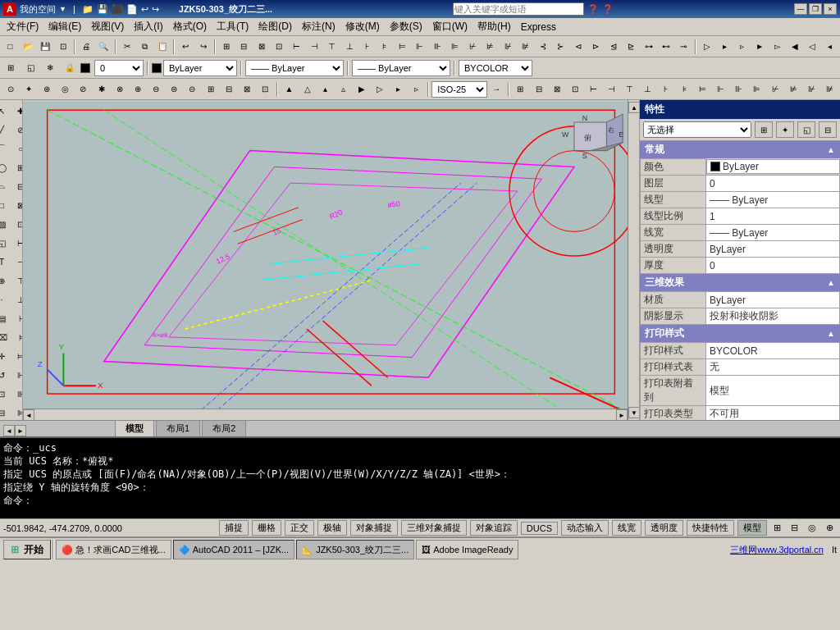  I want to click on plotstyle-dropdown: BYCOLOR, so click(495, 68).